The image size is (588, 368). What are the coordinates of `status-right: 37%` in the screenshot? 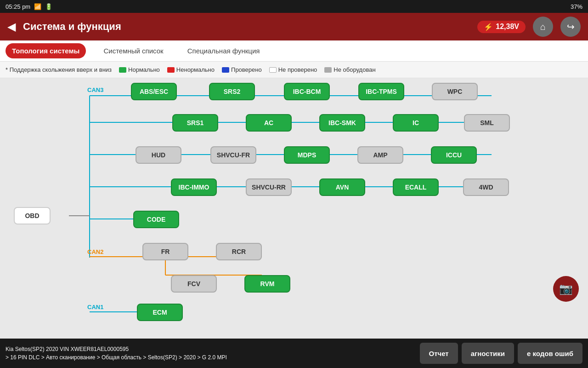 It's located at (577, 6).